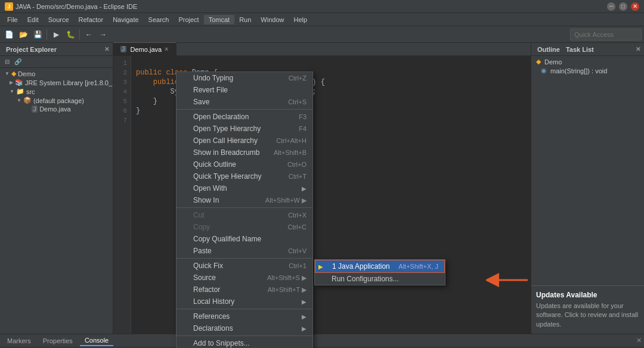  Describe the element at coordinates (244, 188) in the screenshot. I see `ctx-open-with: Open With ▶` at that location.